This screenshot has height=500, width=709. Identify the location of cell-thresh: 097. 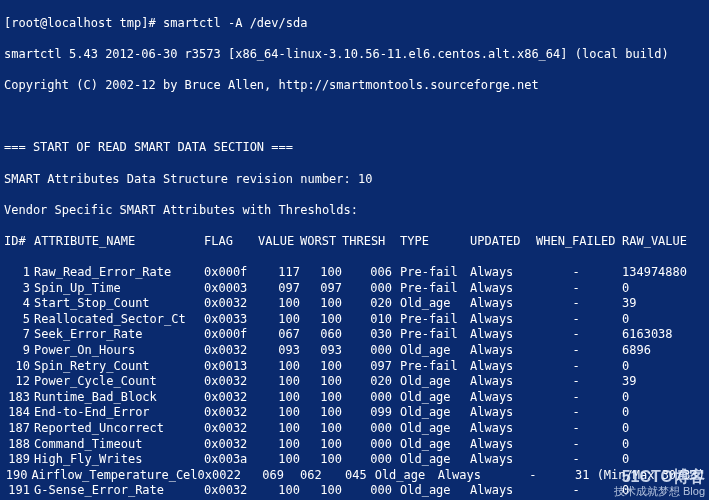
(367, 367).